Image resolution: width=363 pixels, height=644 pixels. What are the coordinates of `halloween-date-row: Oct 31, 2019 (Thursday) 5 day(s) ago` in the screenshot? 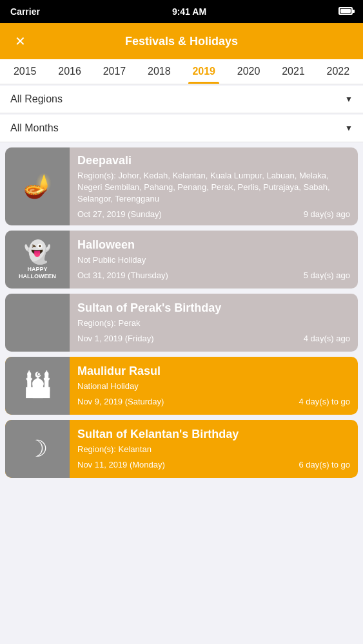 It's located at (214, 276).